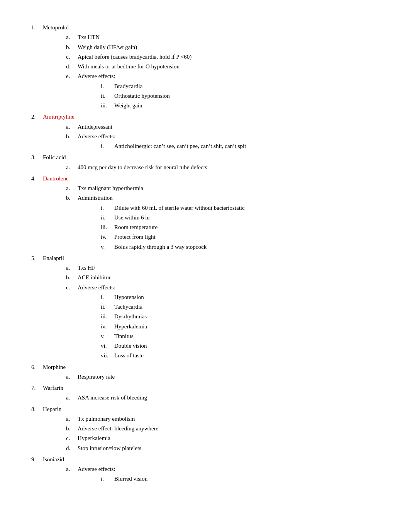 The image size is (410, 532). Describe the element at coordinates (222, 37) in the screenshot. I see `alpha-list-item: Txs HTN` at that location.